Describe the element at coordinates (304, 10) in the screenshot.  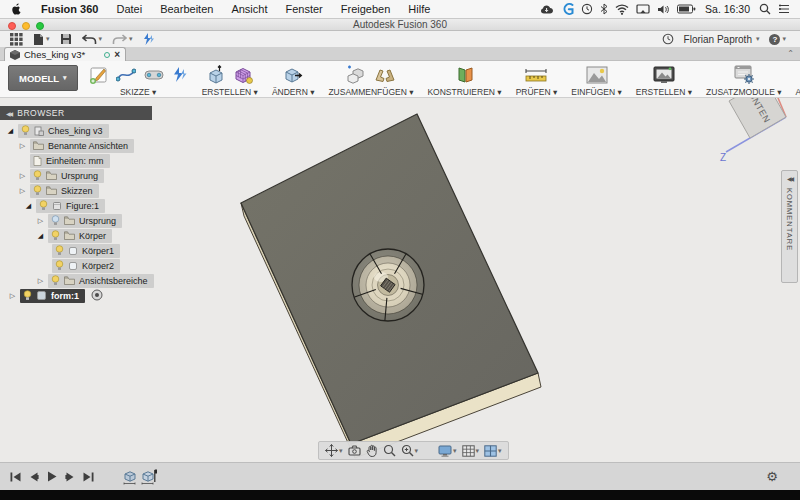
I see `menu-fenster: Fenster` at that location.